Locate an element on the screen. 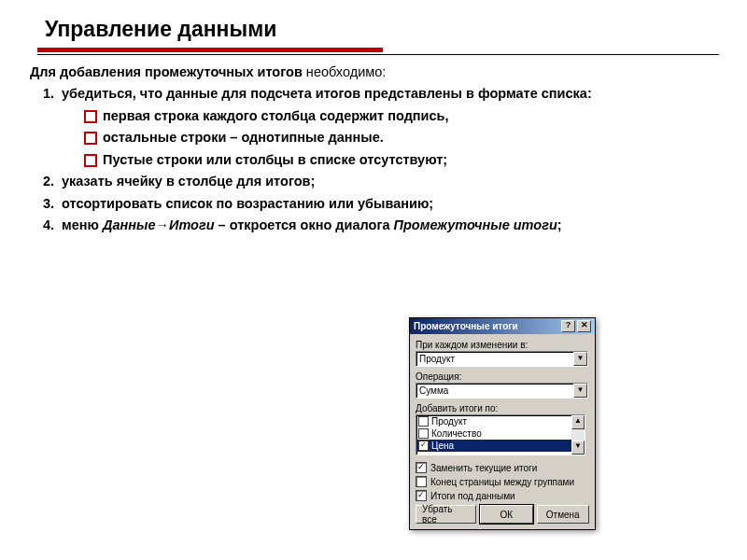  subtotals-dialog: Промежуточные итоги ? ✕ При каждом измен… is located at coordinates (502, 424).